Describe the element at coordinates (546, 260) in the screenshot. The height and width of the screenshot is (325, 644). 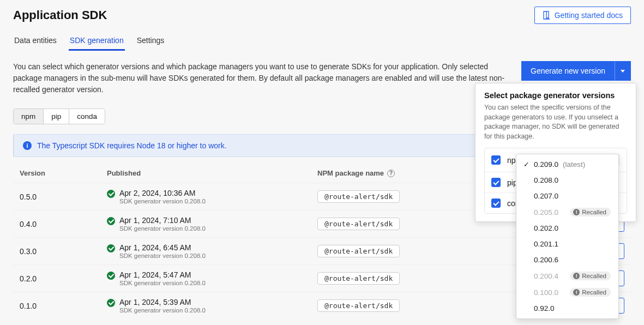
I see `version-label: 0.200.6` at that location.